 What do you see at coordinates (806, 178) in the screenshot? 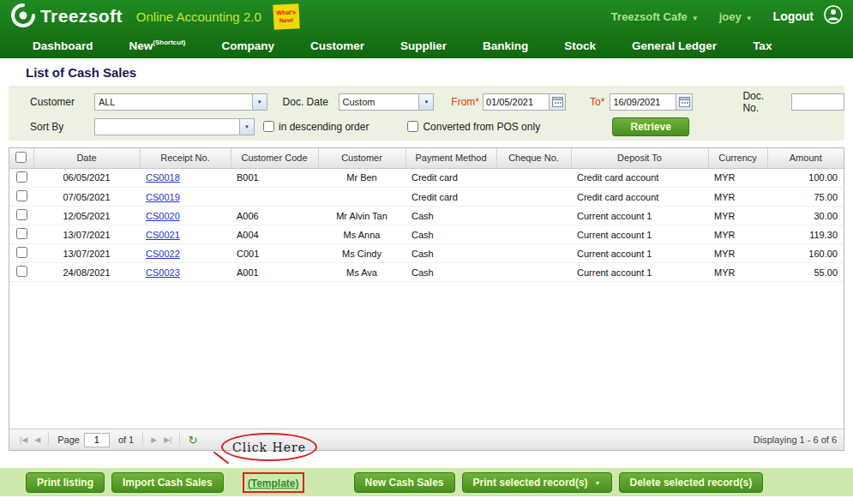
I see `cell-amount: 100.00` at bounding box center [806, 178].